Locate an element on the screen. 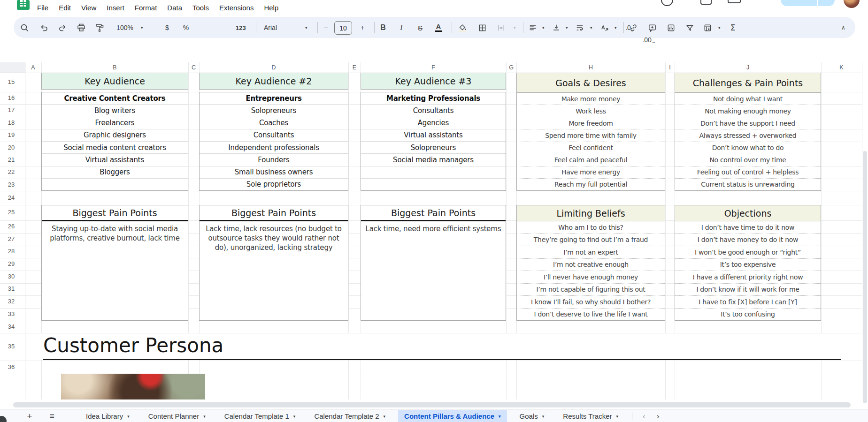  row-header: 33 is located at coordinates (11, 314).